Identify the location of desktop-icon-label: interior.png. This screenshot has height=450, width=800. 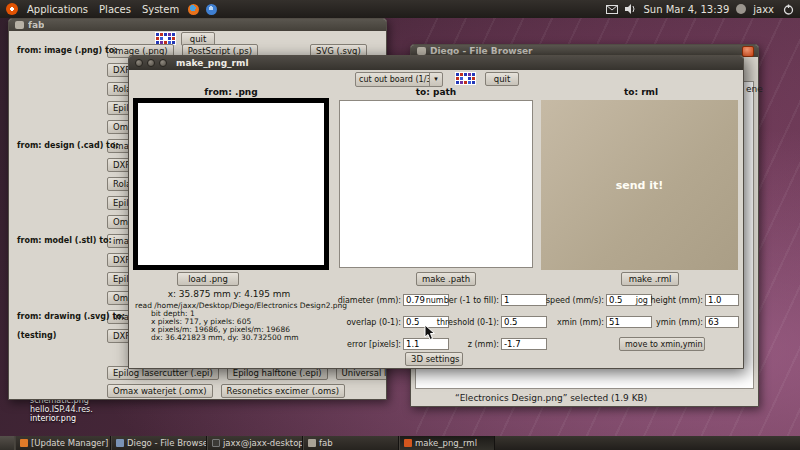
(53, 418).